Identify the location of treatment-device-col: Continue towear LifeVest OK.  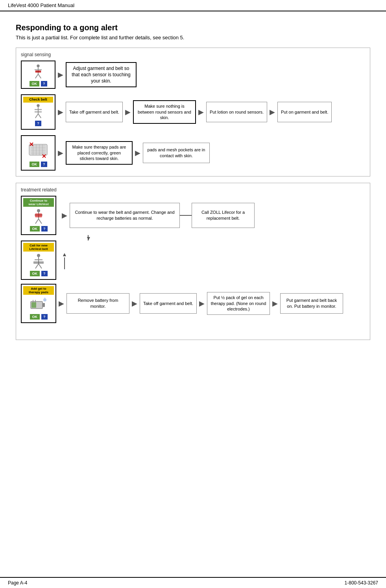
(39, 238).